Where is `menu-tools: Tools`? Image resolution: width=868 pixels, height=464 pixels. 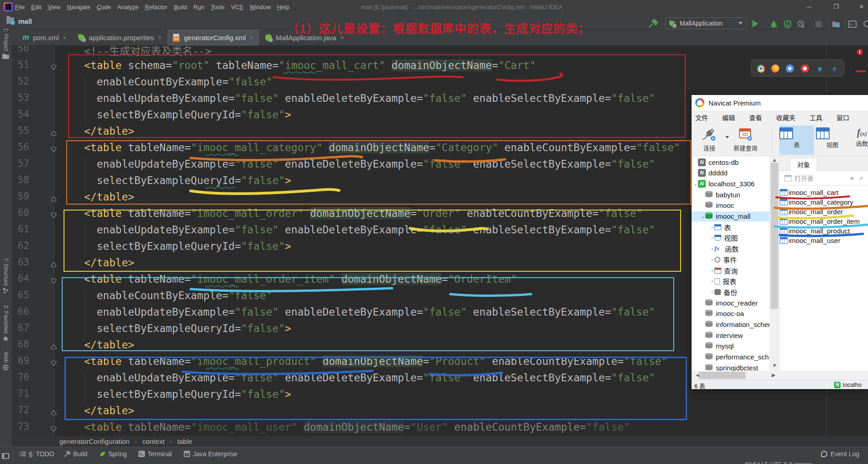
menu-tools: Tools is located at coordinates (218, 7).